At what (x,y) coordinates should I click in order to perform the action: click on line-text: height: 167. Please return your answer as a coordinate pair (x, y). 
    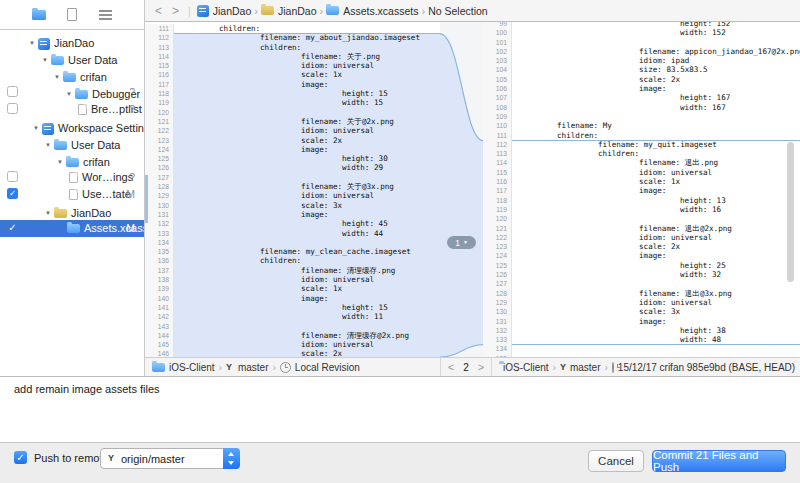
    Looking at the image, I should click on (656, 98).